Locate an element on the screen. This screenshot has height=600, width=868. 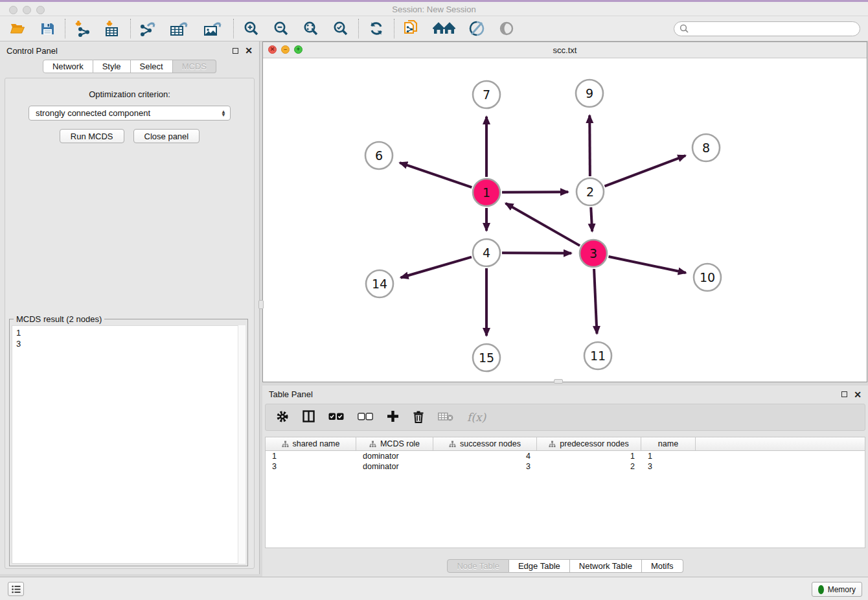
zoom-selected-button is located at coordinates (341, 29).